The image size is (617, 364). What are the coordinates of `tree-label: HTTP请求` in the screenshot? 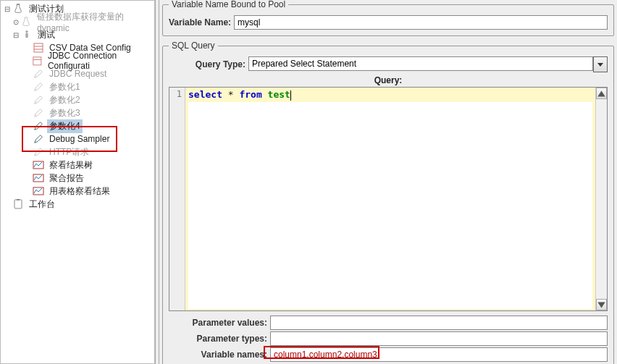 It's located at (70, 152).